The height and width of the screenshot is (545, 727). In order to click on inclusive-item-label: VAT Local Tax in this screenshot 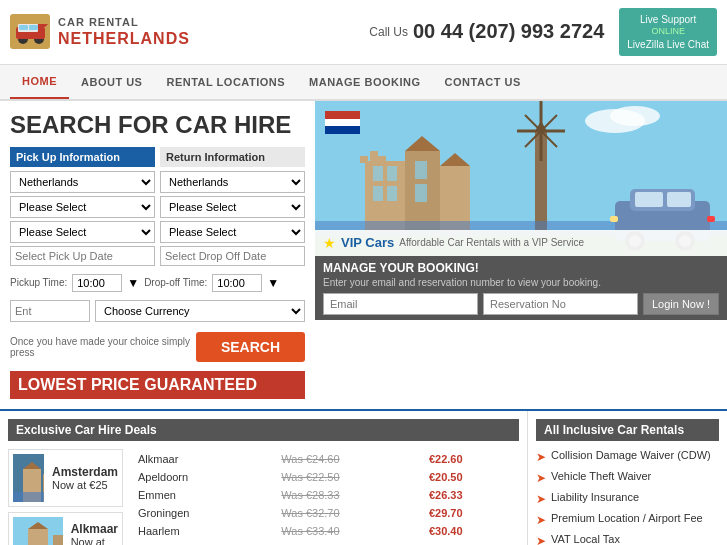, I will do `click(586, 539)`.